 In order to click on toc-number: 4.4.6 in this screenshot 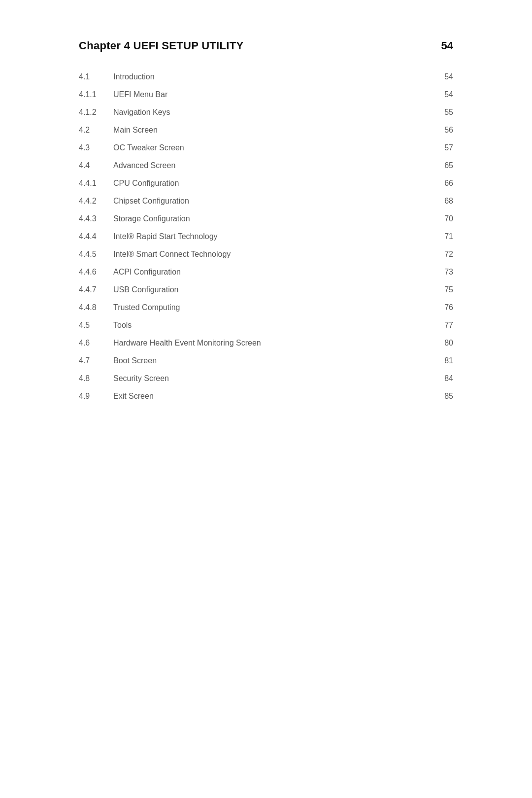, I will do `click(96, 272)`.